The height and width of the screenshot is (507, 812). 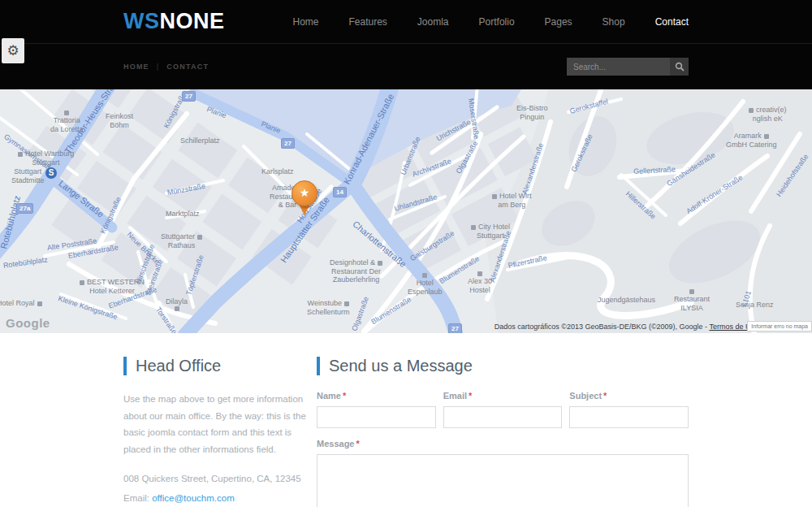 I want to click on road-label: Gellertstraße, so click(x=654, y=171).